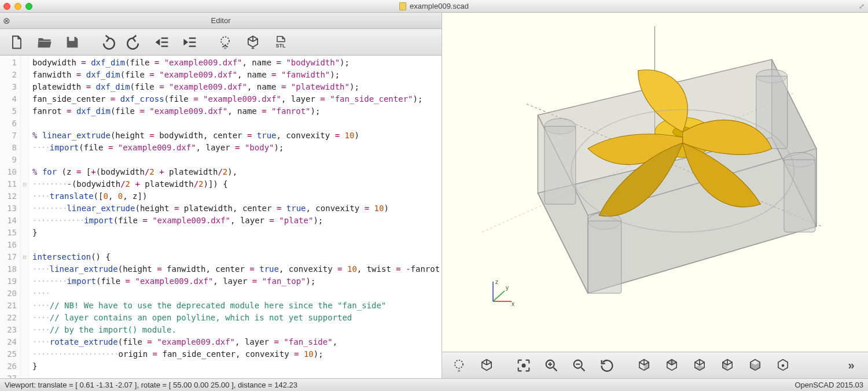 The height and width of the screenshot is (391, 868). What do you see at coordinates (163, 42) in the screenshot?
I see `unindent-icon` at bounding box center [163, 42].